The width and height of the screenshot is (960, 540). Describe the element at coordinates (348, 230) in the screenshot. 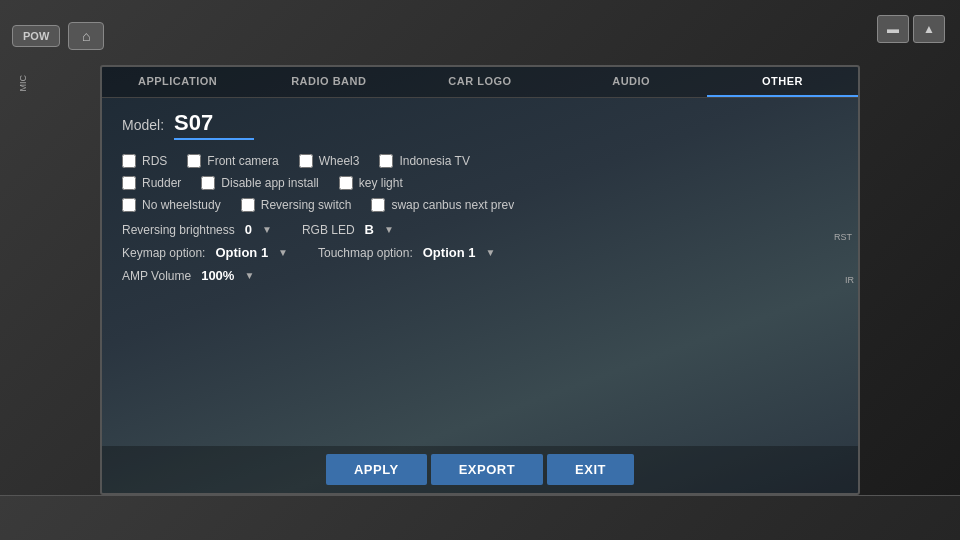

I see `rgb-led-row: RGB LED B ▼` at that location.